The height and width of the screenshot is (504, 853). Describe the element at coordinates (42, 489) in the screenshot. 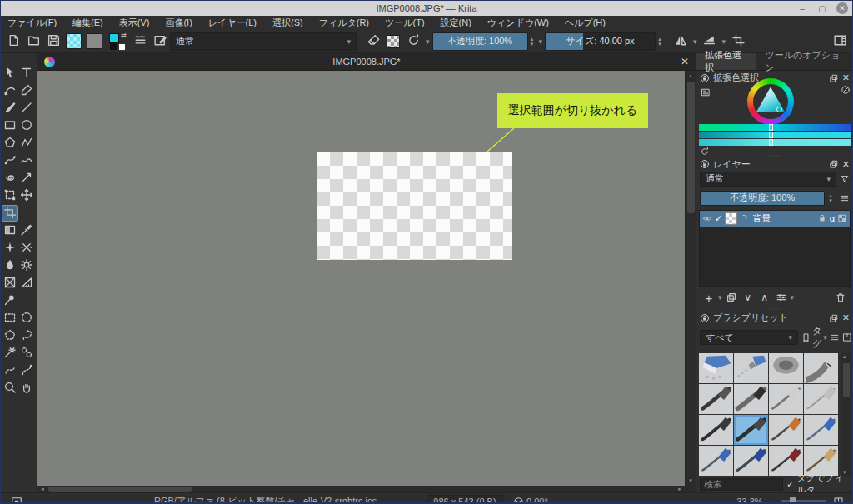

I see `scroll-left-icon: ◂` at that location.